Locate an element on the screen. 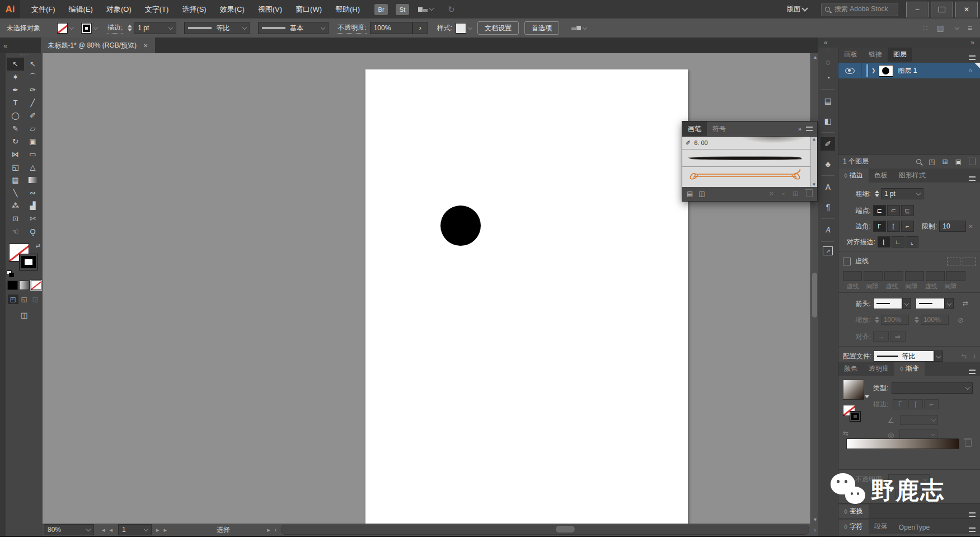 This screenshot has width=980, height=537. hand-tool: ☜ is located at coordinates (16, 232).